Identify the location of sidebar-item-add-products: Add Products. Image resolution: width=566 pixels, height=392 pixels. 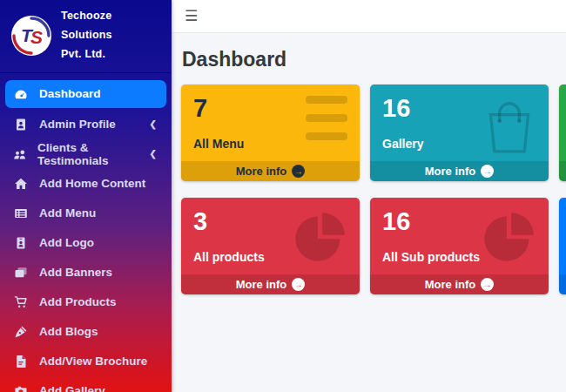
(85, 302).